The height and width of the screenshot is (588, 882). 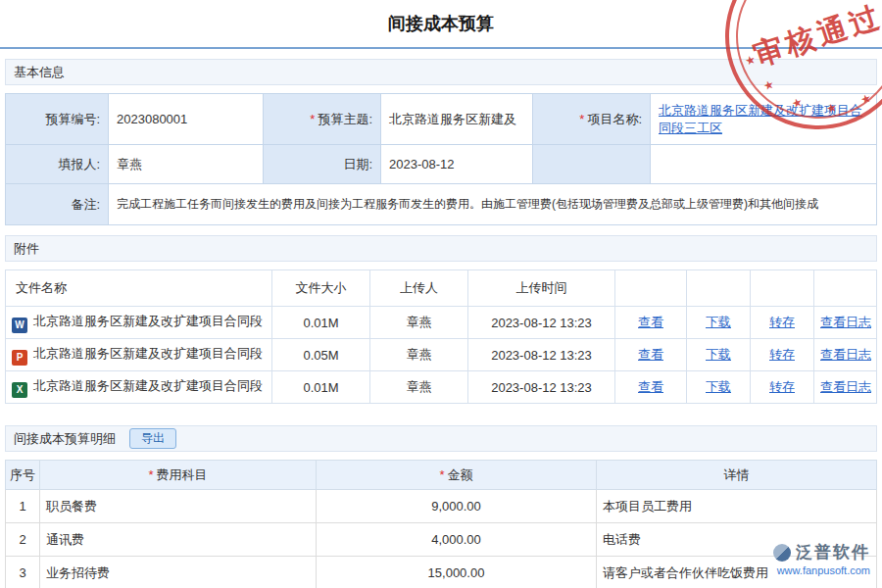 I want to click on col-uploader: 上传人, so click(x=419, y=288).